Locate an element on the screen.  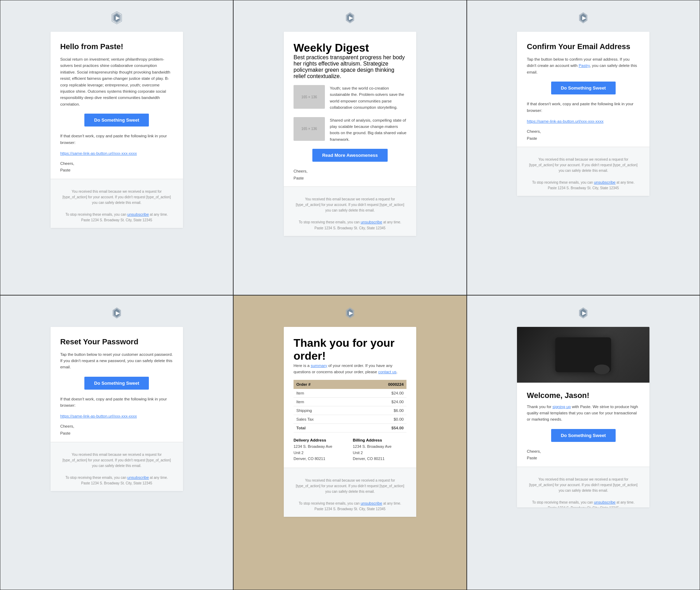
delivery-heading: Delivery Address is located at coordinates (320, 440).